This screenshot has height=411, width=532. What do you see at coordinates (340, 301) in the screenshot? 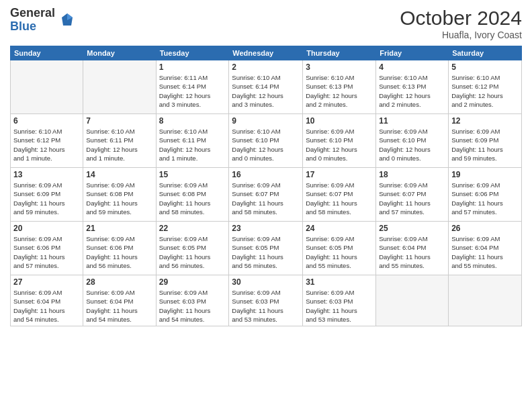
I see `calendar-cell: 31Sunrise: 6:09 AMSunset: 6:03 PMDayligh…` at bounding box center [340, 301].